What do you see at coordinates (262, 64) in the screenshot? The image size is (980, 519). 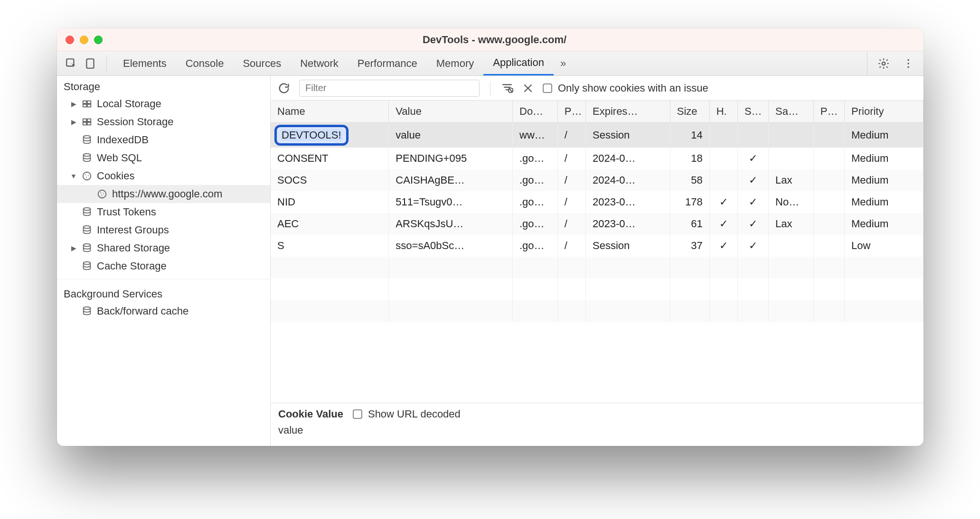 I see `tab-sources: Sources` at bounding box center [262, 64].